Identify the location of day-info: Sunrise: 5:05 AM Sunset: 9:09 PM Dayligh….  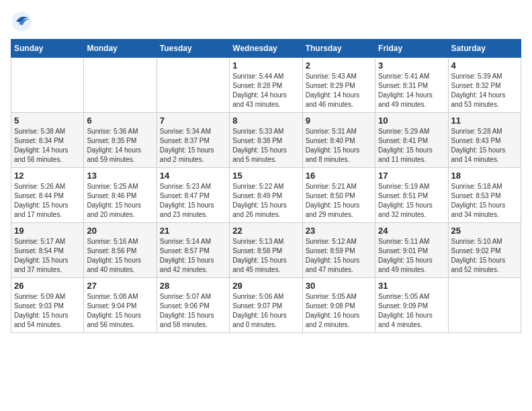
(411, 311).